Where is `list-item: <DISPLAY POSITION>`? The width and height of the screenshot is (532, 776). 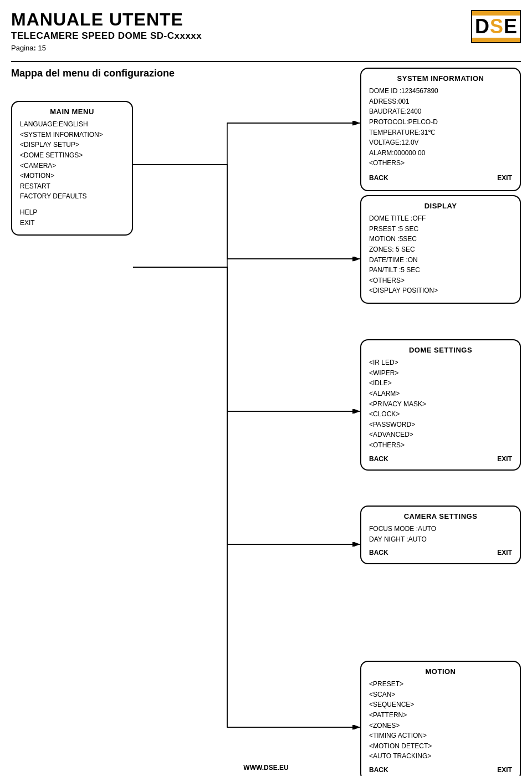 list-item: <DISPLAY POSITION> is located at coordinates (441, 290).